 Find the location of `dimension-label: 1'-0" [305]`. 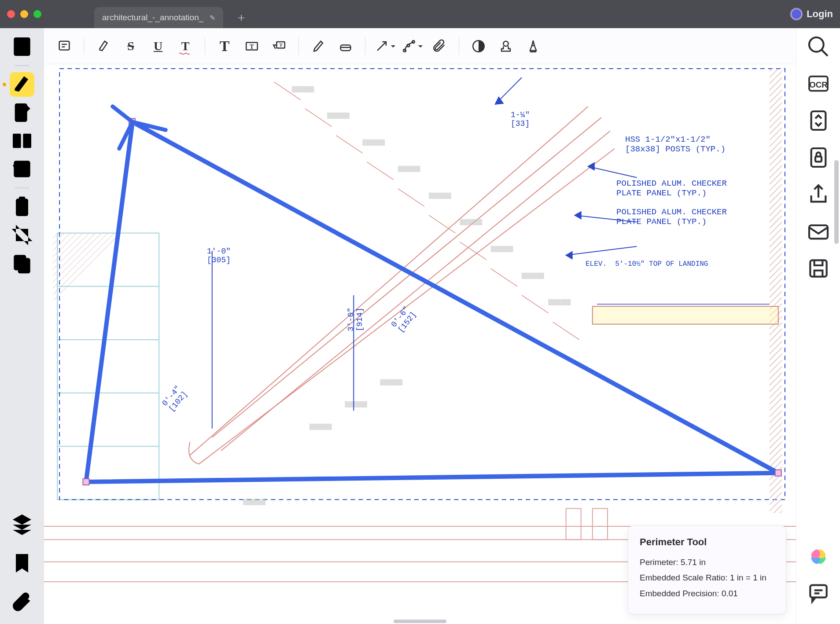

dimension-label: 1'-0" [305] is located at coordinates (219, 256).